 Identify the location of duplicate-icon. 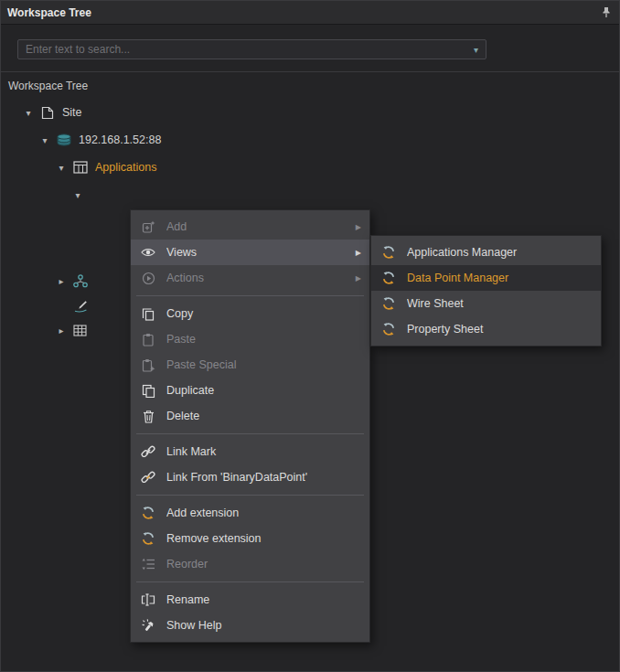
(148, 391).